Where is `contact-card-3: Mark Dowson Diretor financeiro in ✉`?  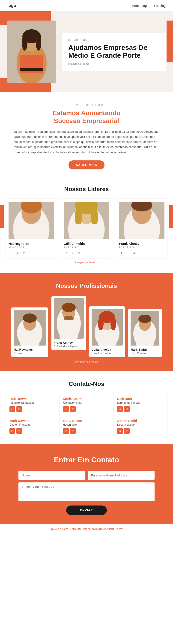
contact-card-3: Mark Dowson Diretor financeiro in ✉ is located at coordinates (32, 426).